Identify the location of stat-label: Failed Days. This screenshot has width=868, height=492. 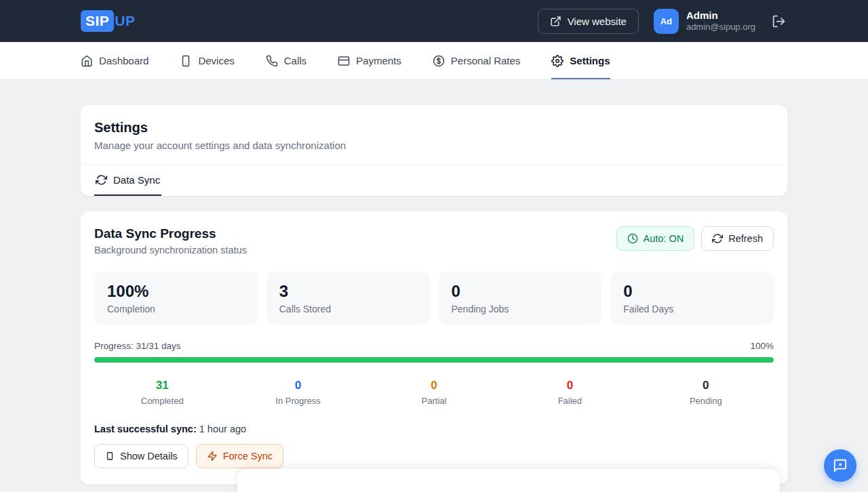
(692, 309).